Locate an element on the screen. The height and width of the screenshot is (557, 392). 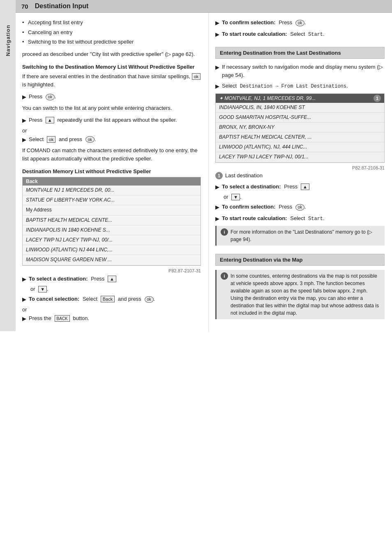
dest-list-first-item: ✦ MONTVALE, NJ, 1 MERCEDES DR, 99... 1 is located at coordinates (300, 98).